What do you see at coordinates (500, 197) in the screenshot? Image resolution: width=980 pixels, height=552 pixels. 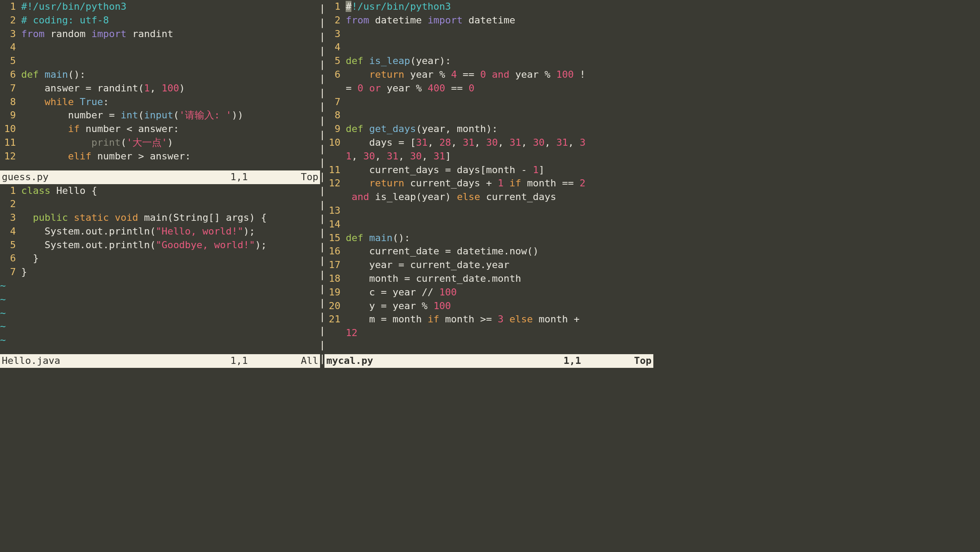 I see `code-content: and is_leap(year) else current_days` at bounding box center [500, 197].